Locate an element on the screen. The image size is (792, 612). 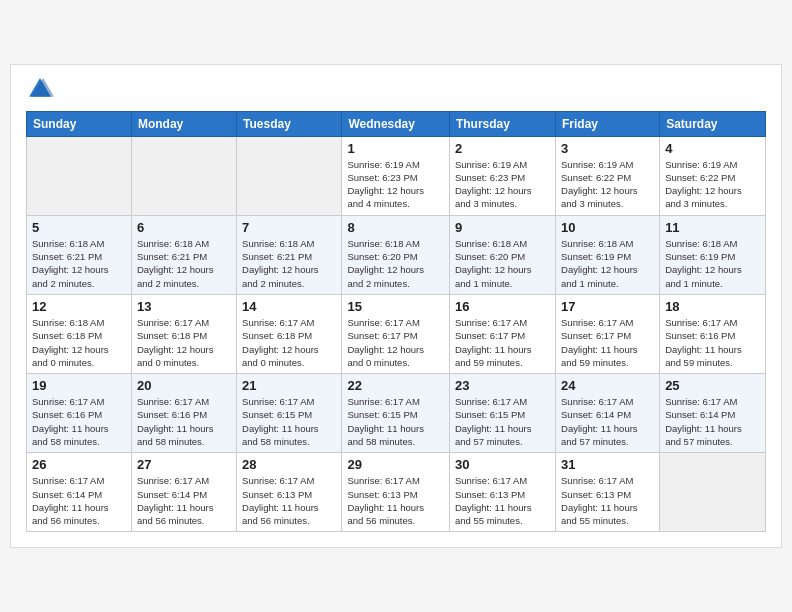
day-number: 16 is located at coordinates (502, 306).